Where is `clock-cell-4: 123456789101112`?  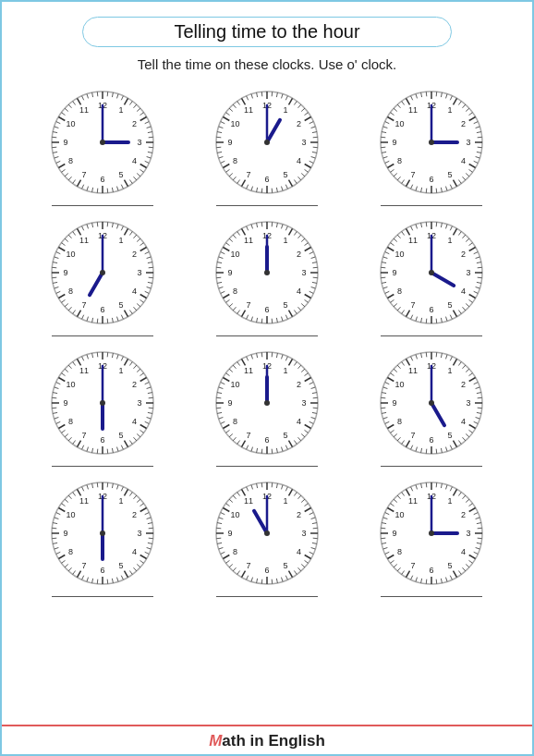 clock-cell-4: 123456789101112 is located at coordinates (267, 277).